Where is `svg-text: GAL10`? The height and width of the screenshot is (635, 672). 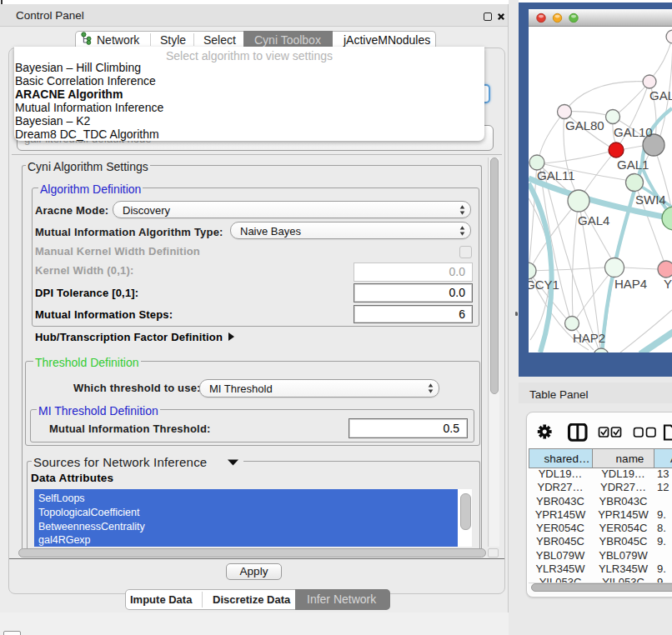
svg-text: GAL10 is located at coordinates (634, 132).